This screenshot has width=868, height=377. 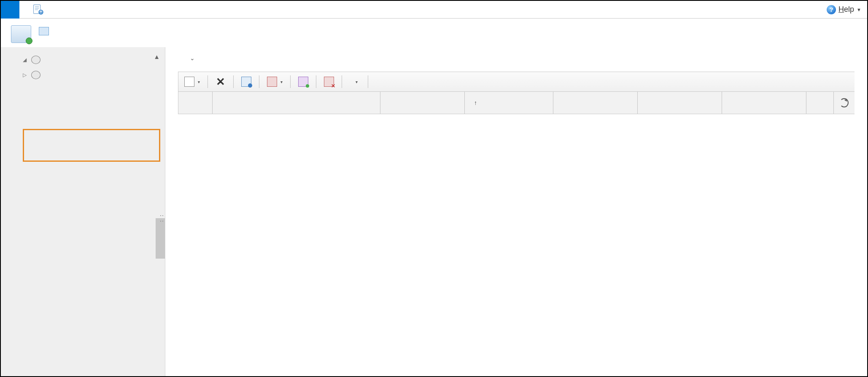 What do you see at coordinates (25, 60) in the screenshot?
I see `collapse-icon: ◢` at bounding box center [25, 60].